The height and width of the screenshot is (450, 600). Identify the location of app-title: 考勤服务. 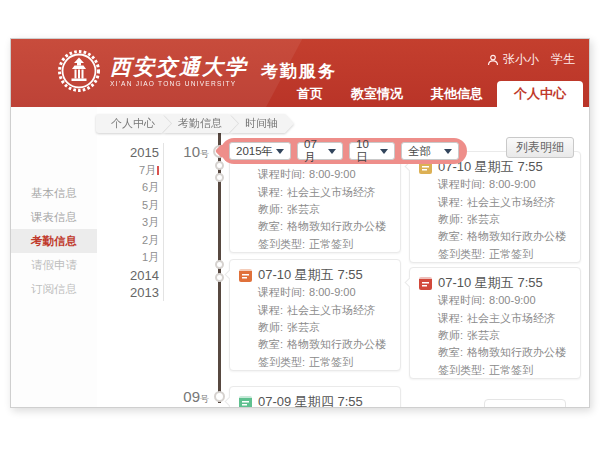
(299, 72).